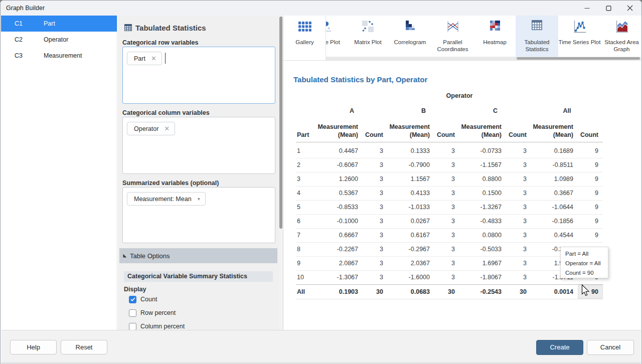  Describe the element at coordinates (447, 292) in the screenshot. I see `table-cell: 30` at that location.